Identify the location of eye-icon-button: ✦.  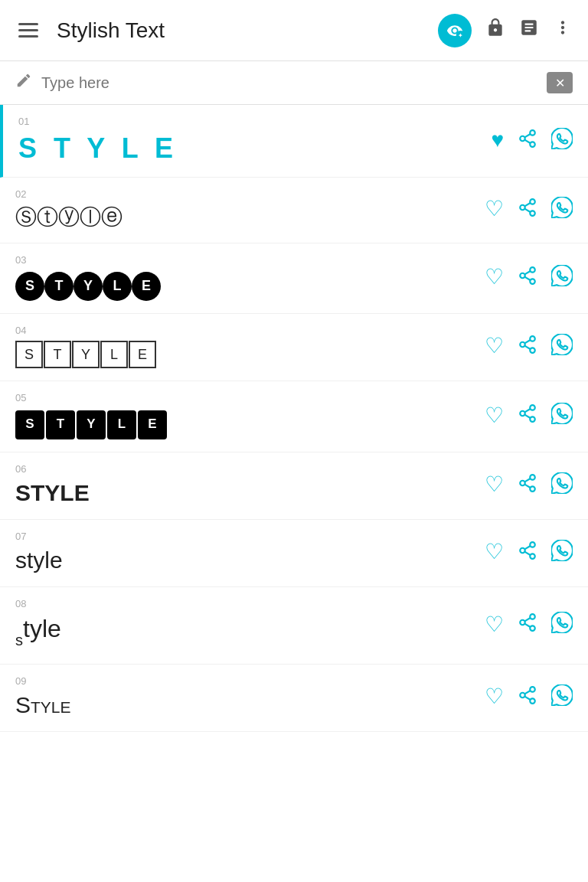
(455, 31).